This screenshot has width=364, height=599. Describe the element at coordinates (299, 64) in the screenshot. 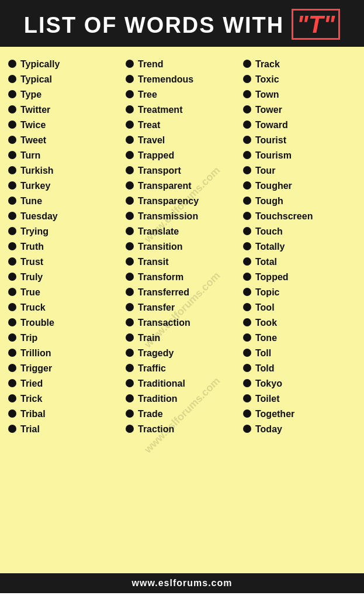

I see `list-item: Track` at that location.